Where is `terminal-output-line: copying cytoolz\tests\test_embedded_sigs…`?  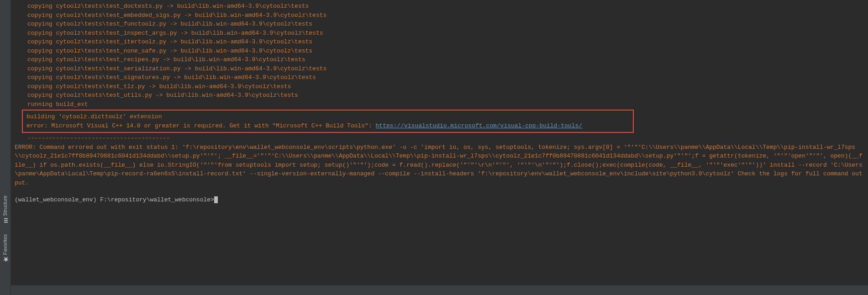 terminal-output-line: copying cytoolz\tests\test_embedded_sigs… is located at coordinates (439, 16).